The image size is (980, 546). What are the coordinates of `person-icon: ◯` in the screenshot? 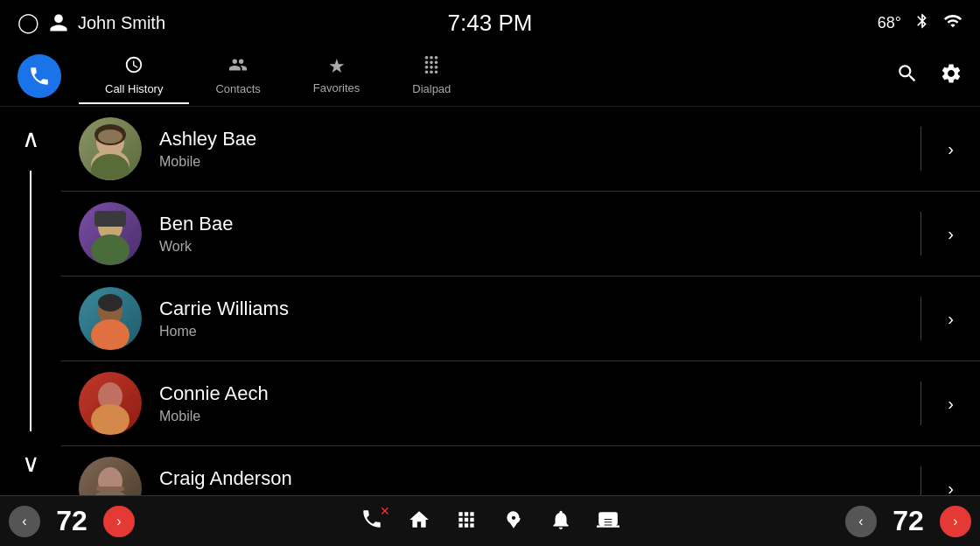 It's located at (28, 23).